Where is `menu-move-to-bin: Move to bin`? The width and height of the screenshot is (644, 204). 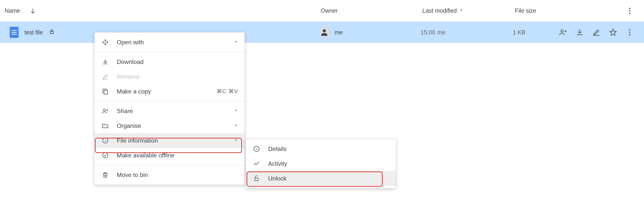
menu-move-to-bin: Move to bin is located at coordinates (170, 175).